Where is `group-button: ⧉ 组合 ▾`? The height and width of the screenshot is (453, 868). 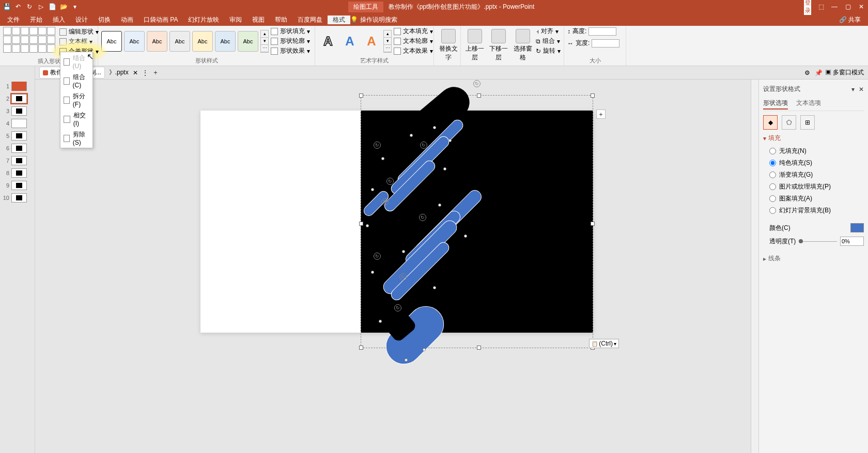
group-button: ⧉ 组合 ▾ is located at coordinates (548, 41).